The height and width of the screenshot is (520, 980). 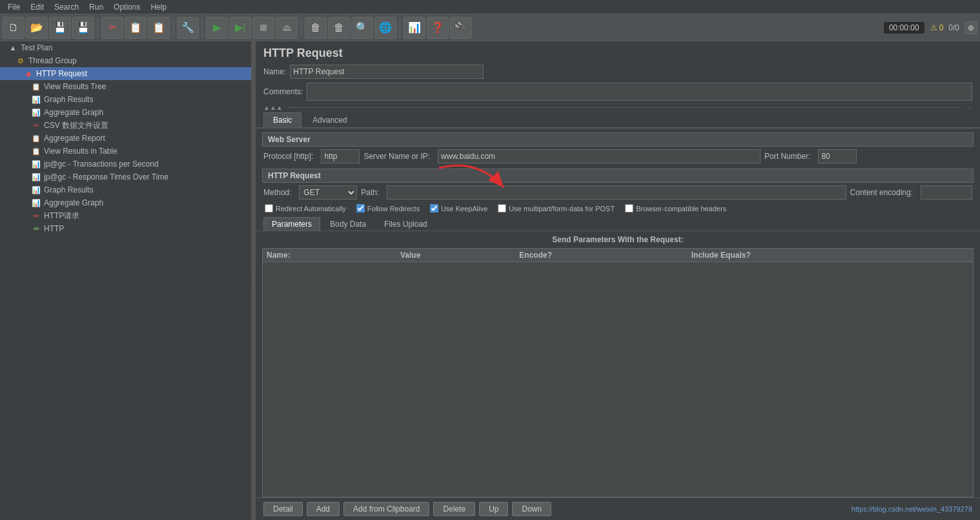 What do you see at coordinates (370, 192) in the screenshot?
I see `path-label: Path:` at bounding box center [370, 192].